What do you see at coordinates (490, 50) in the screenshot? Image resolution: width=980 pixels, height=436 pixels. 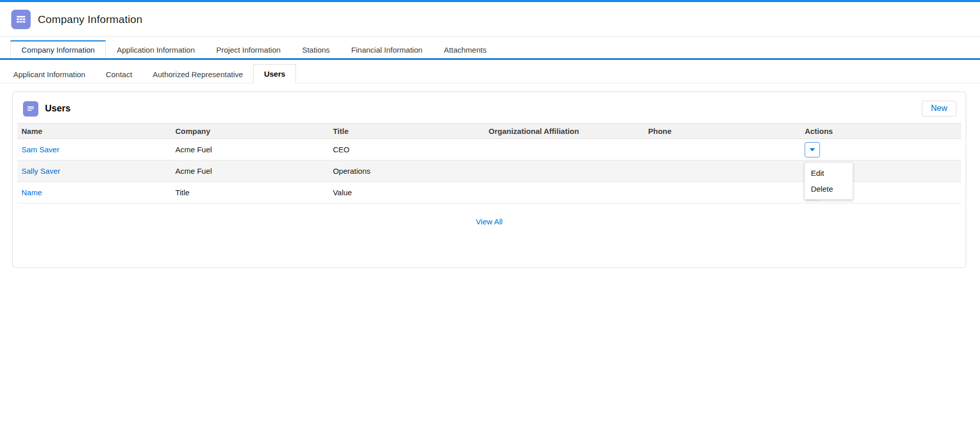 I see `main-tab-bar: Company Information Application Informat…` at bounding box center [490, 50].